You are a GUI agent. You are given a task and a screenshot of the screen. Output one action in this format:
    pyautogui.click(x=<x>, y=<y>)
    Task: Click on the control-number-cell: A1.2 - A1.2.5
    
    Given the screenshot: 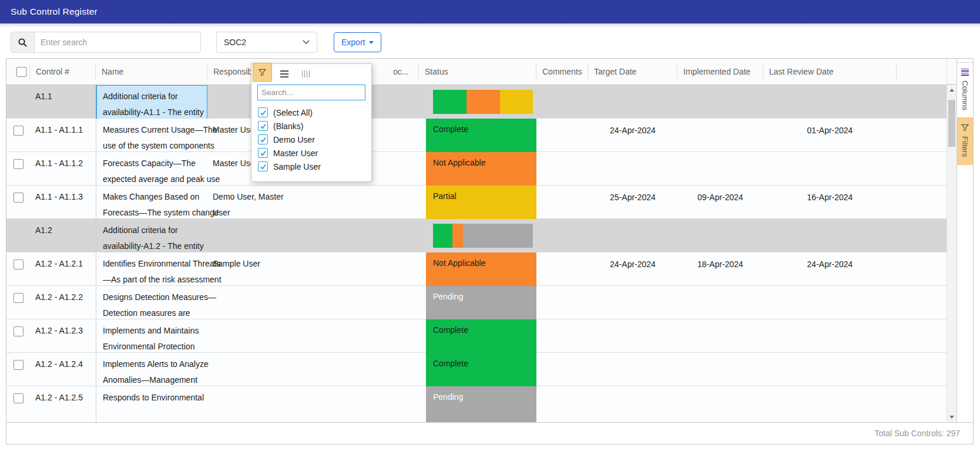 What is the action you would take?
    pyautogui.click(x=63, y=404)
    